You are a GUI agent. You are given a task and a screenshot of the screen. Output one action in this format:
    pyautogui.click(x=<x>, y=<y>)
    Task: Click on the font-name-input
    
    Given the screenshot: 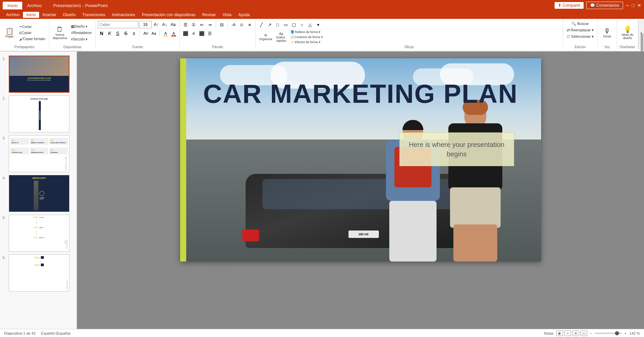 What is the action you would take?
    pyautogui.click(x=118, y=25)
    